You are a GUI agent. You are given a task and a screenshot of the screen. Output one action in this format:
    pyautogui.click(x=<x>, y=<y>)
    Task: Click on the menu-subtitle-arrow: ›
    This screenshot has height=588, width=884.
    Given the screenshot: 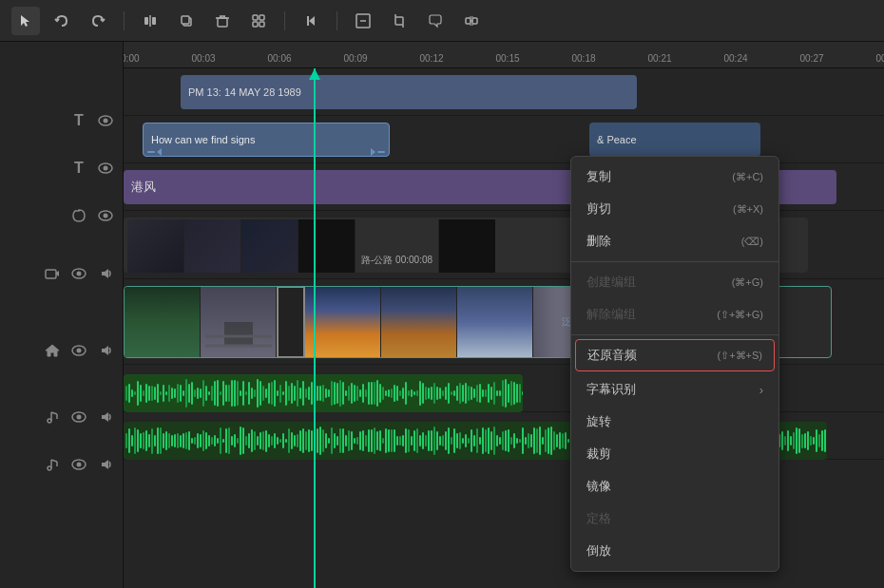 What is the action you would take?
    pyautogui.click(x=761, y=389)
    